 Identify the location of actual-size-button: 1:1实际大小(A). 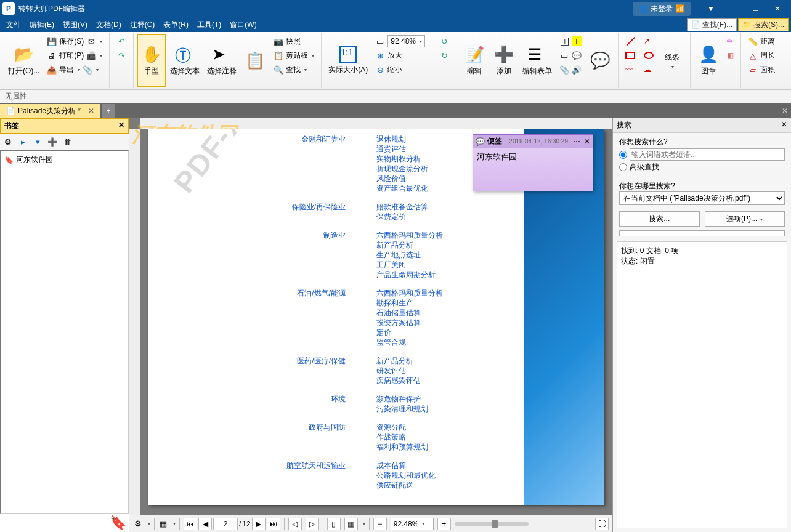
(348, 60).